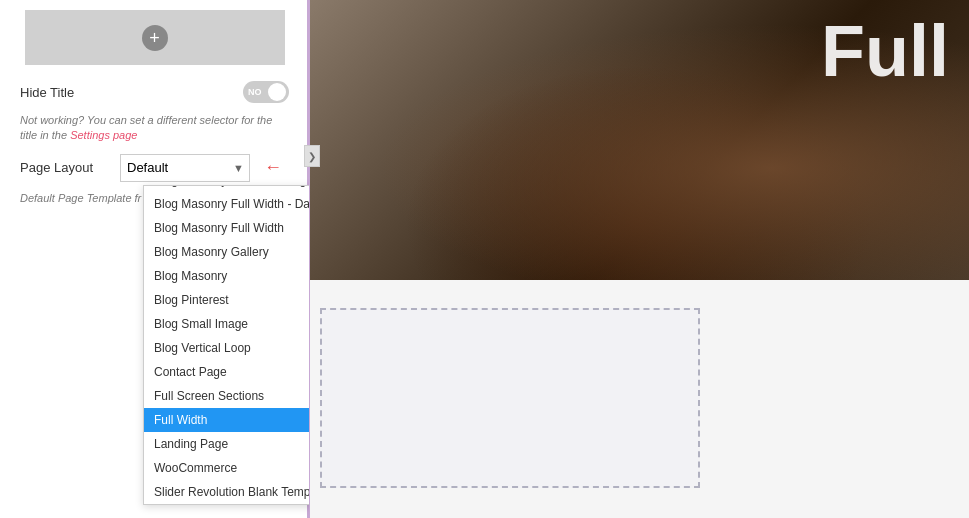 The image size is (969, 518). Describe the element at coordinates (510, 398) in the screenshot. I see `content-placeholder-box` at that location.